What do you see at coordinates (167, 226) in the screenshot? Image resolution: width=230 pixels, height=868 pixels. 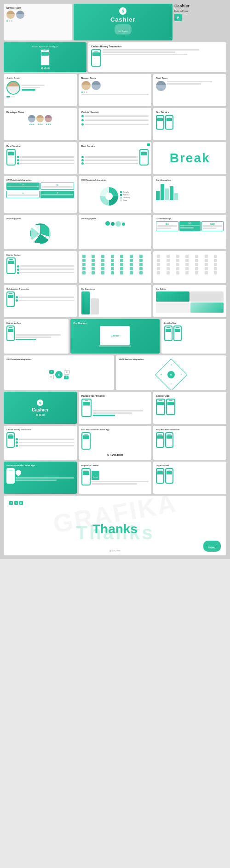 I see `package-1: $1` at bounding box center [167, 226].